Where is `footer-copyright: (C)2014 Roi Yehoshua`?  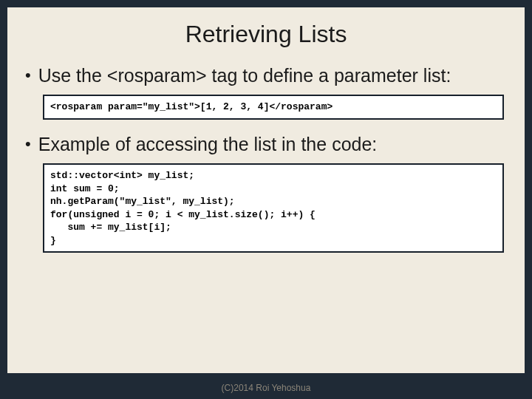
footer-copyright: (C)2014 Roi Yehoshua is located at coordinates (266, 388).